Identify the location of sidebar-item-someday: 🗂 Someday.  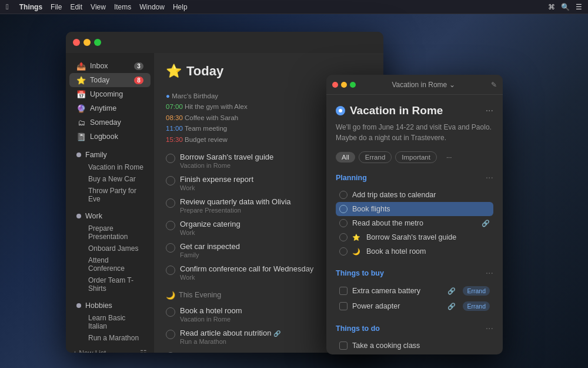
(110, 122).